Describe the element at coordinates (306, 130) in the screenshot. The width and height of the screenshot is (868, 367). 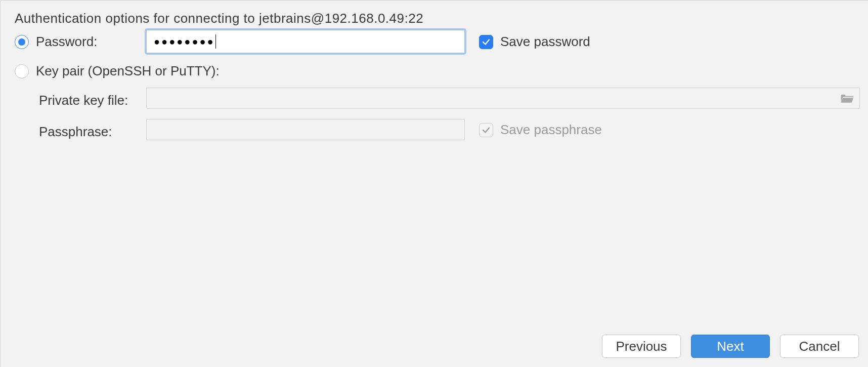
I see `passphrase-input` at that location.